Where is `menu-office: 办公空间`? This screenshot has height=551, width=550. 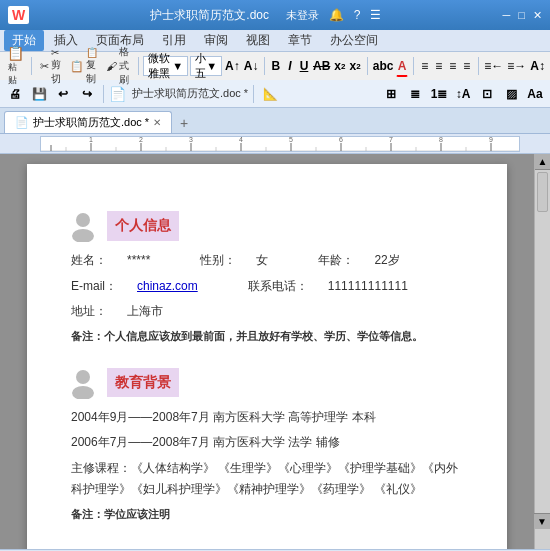
menu-office: 办公空间 is located at coordinates (354, 40).